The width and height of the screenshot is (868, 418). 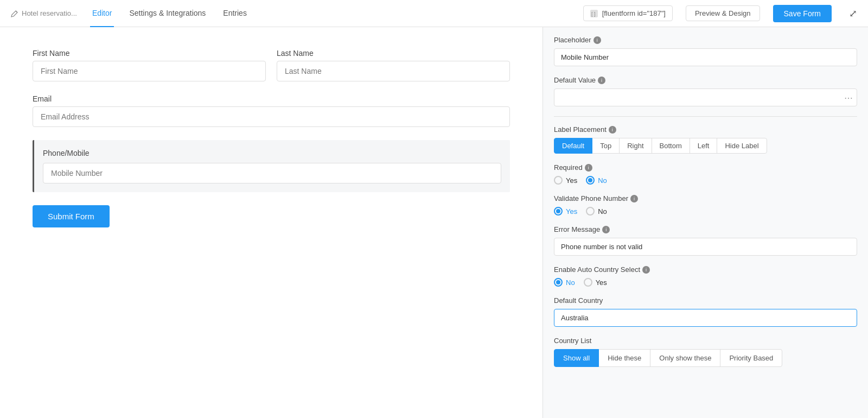 I want to click on email-group: Email, so click(x=271, y=111).